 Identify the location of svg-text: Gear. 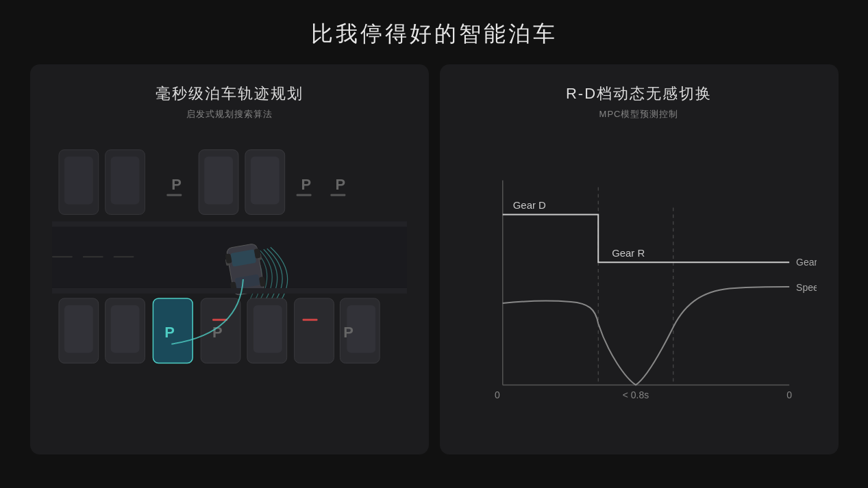
(806, 262).